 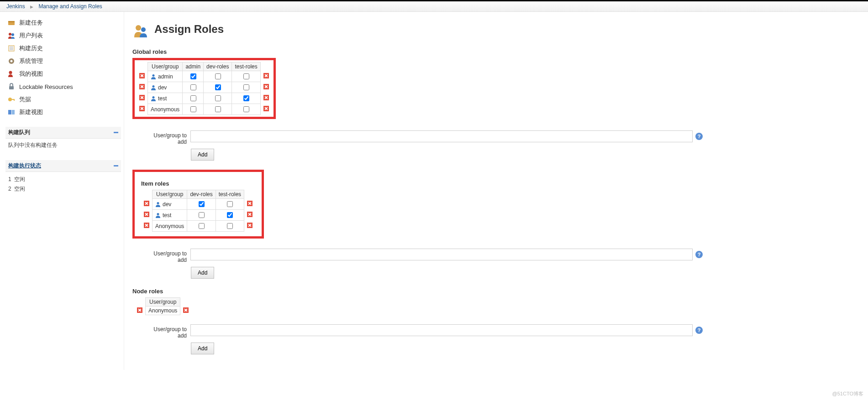 What do you see at coordinates (63, 87) in the screenshot?
I see `sidebar-item-lockable: Lockable Resources` at bounding box center [63, 87].